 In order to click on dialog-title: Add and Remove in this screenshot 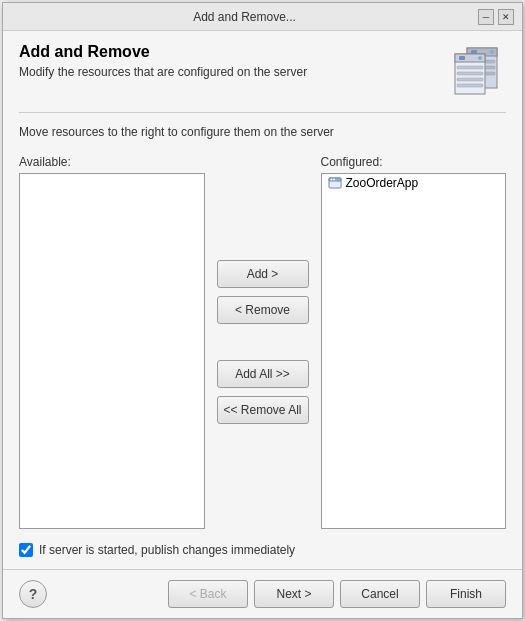, I will do `click(232, 52)`.